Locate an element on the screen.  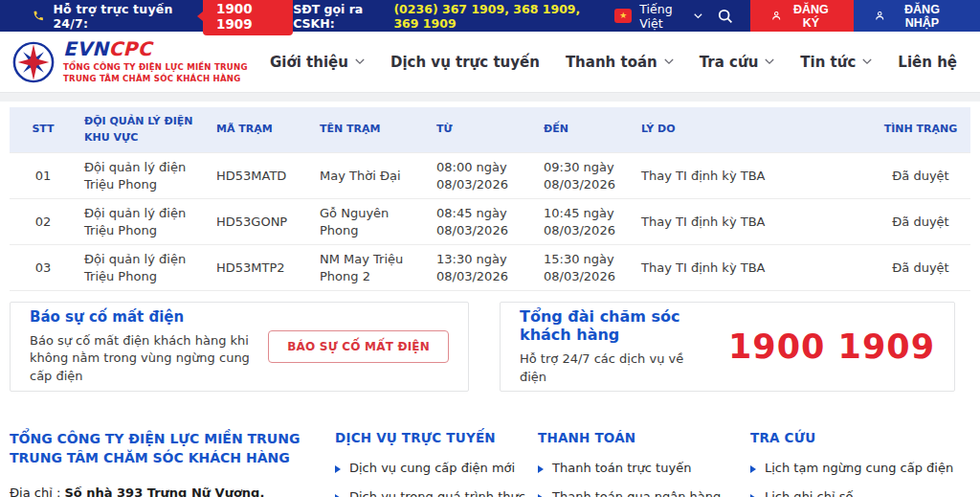
cell-name: NM May Triệu Phong 2 is located at coordinates (370, 268).